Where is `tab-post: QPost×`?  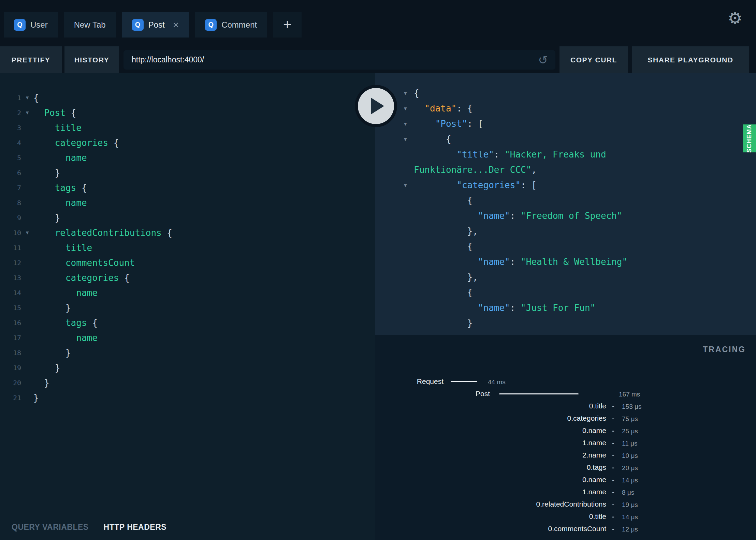 tab-post: QPost× is located at coordinates (156, 25).